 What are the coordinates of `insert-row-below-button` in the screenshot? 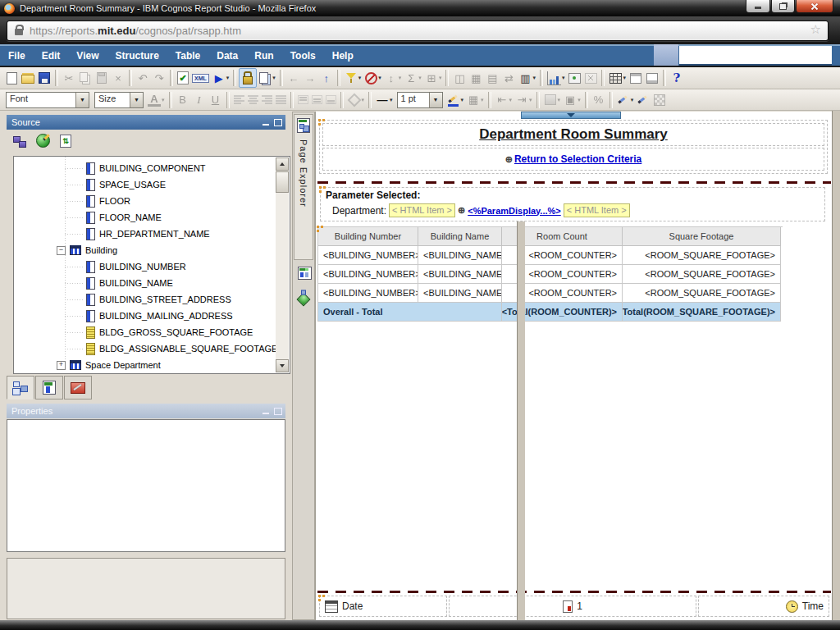 It's located at (652, 78).